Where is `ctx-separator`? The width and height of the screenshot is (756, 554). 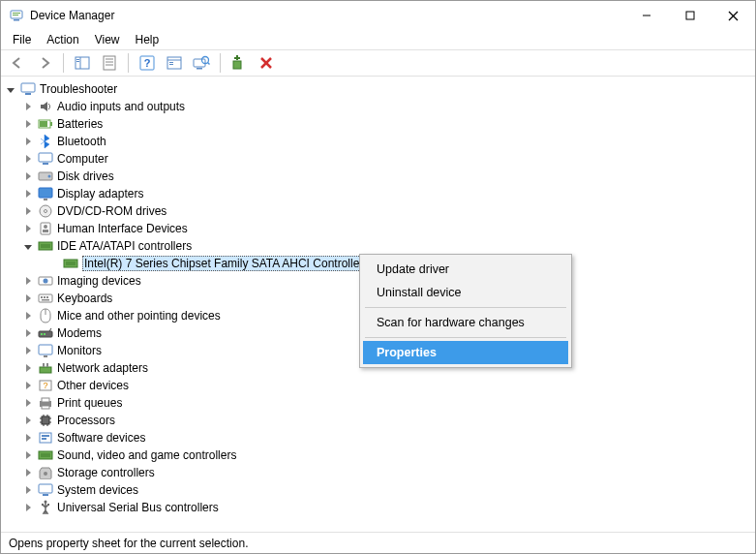
ctx-separator is located at coordinates (466, 308).